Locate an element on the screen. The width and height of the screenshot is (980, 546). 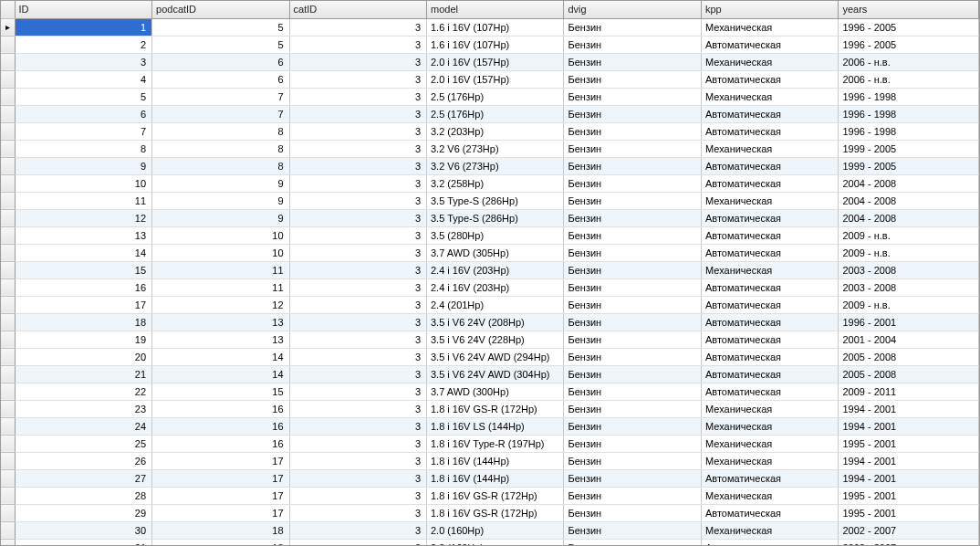
cell-id: 18 is located at coordinates (83, 321).